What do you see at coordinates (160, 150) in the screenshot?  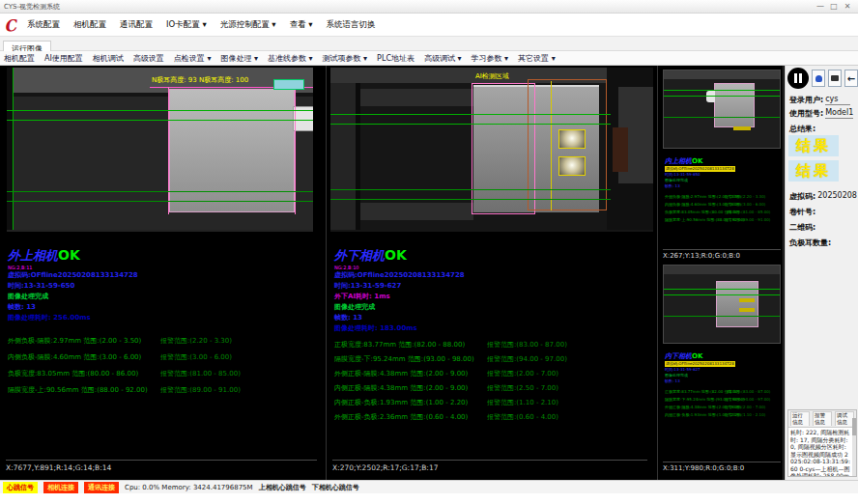 I see `camera-image-outer-upper: N极耳高度: 93 N极耳高度: 100` at bounding box center [160, 150].